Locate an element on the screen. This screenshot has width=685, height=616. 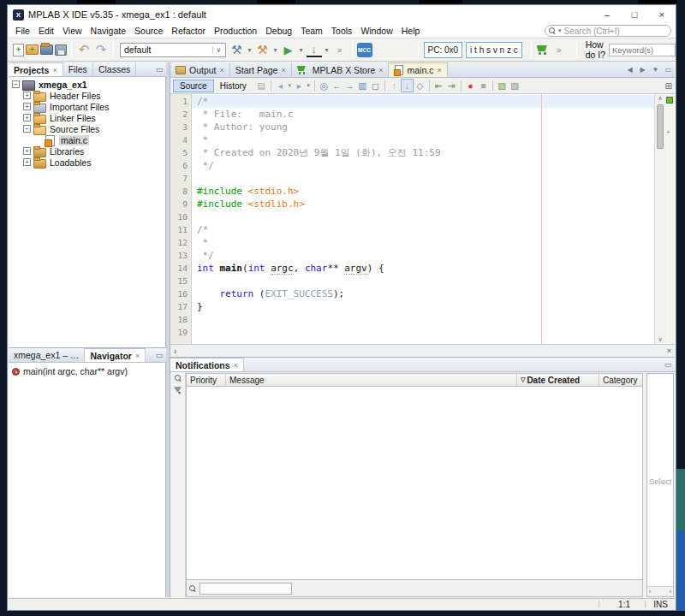
combo-dropdown-icon: ∨ is located at coordinates (219, 50).